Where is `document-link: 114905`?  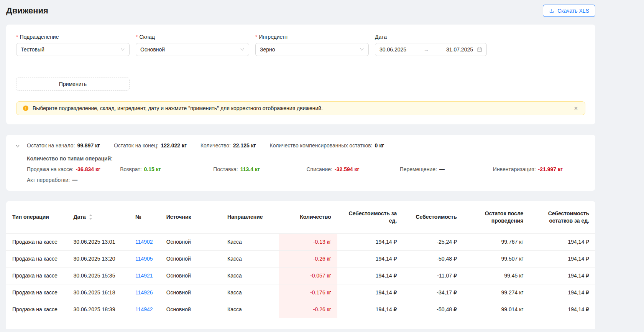 document-link: 114905 is located at coordinates (144, 259).